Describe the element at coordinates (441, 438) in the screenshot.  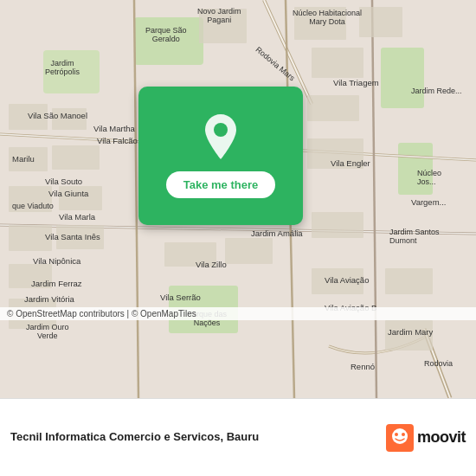
I see `moovit-brand-text: moovit` at that location.